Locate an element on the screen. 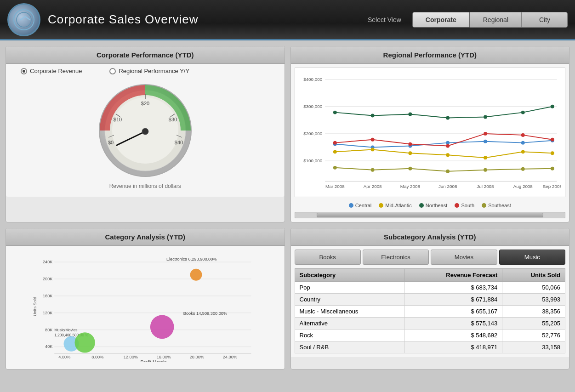 Image resolution: width=575 pixels, height=392 pixels. line-chart-svg: $400,000 $300,000 $200,000 $100,000 Mar … is located at coordinates (430, 131).